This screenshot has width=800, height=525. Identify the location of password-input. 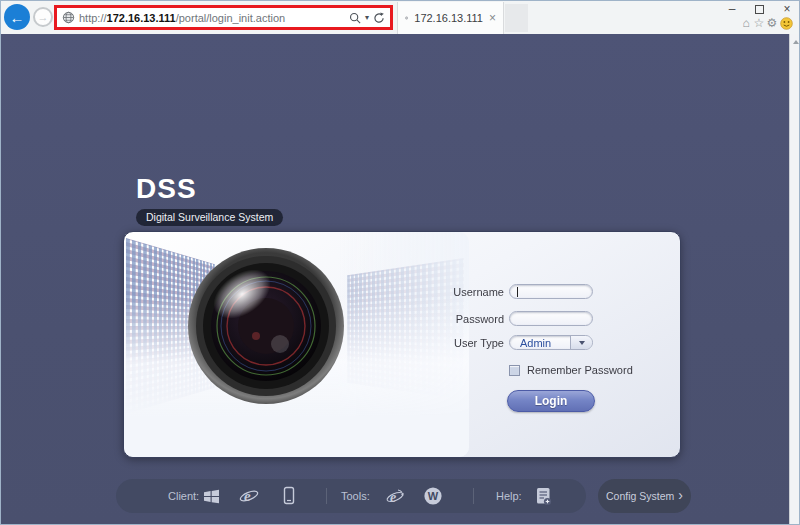
(551, 318).